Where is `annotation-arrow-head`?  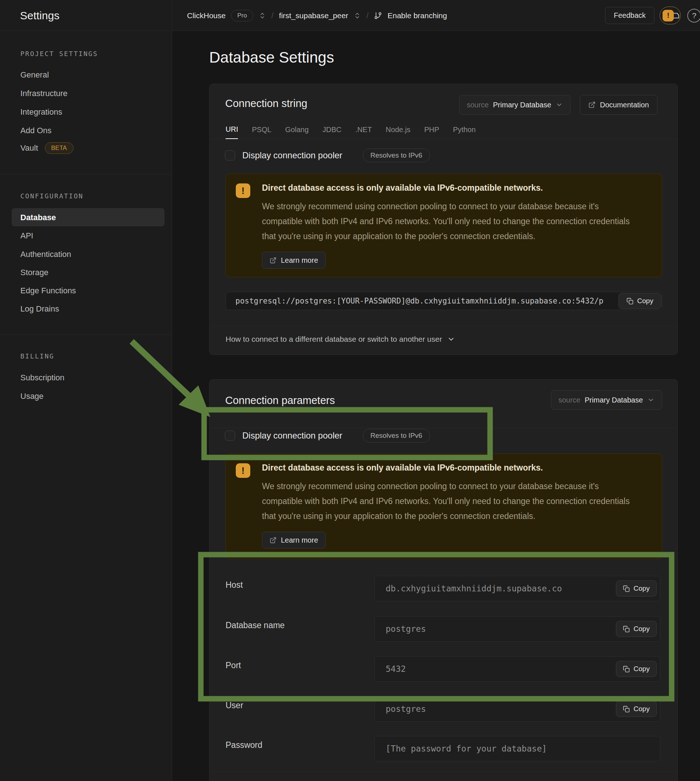
annotation-arrow-head is located at coordinates (195, 401).